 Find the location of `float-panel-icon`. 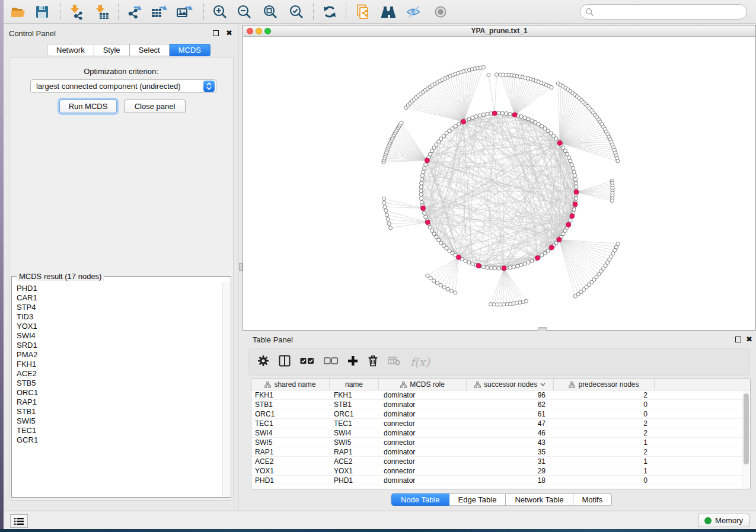

float-panel-icon is located at coordinates (216, 33).